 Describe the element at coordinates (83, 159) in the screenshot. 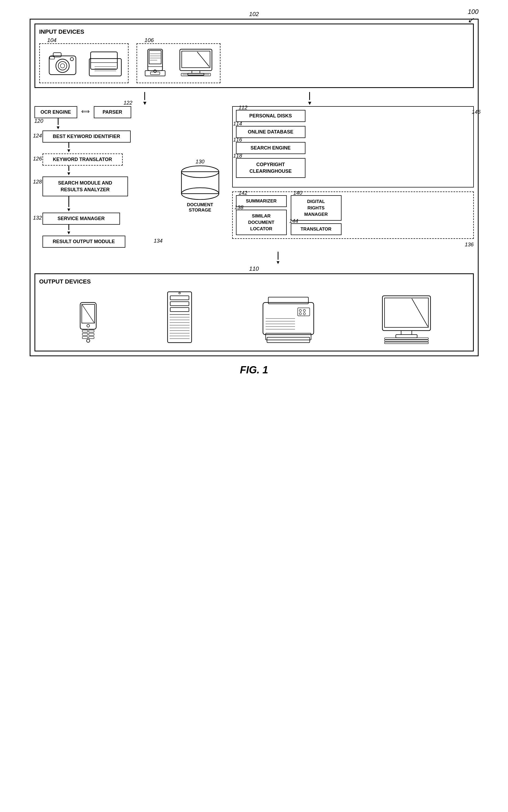

I see `keyword-translator-box: KEYWORD TRANSLATOR` at that location.